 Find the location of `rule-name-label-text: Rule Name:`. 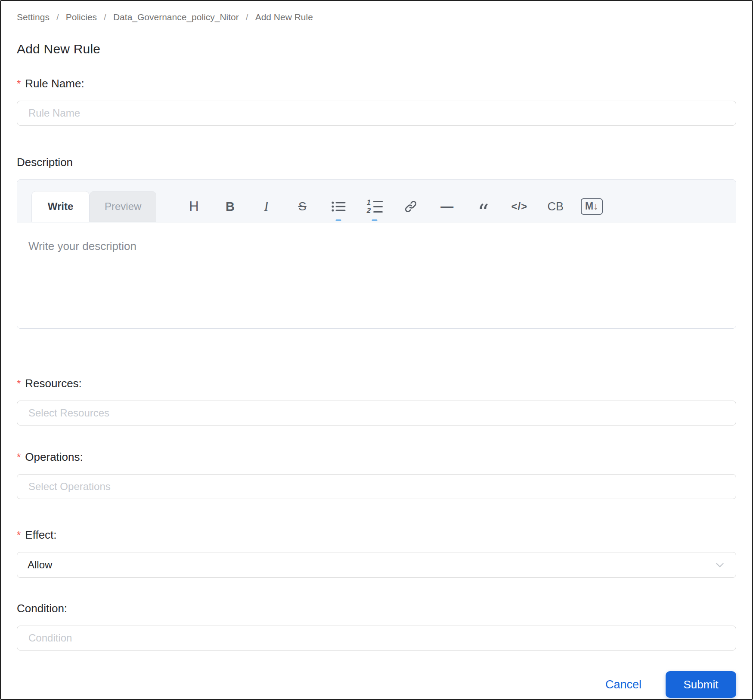

rule-name-label-text: Rule Name: is located at coordinates (54, 83).